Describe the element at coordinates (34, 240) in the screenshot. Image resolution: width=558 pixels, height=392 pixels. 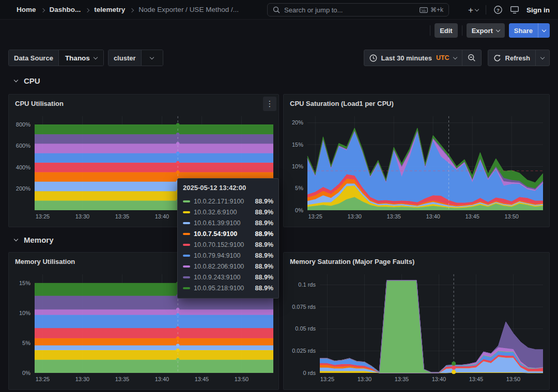
I see `section-memory: Memory` at that location.